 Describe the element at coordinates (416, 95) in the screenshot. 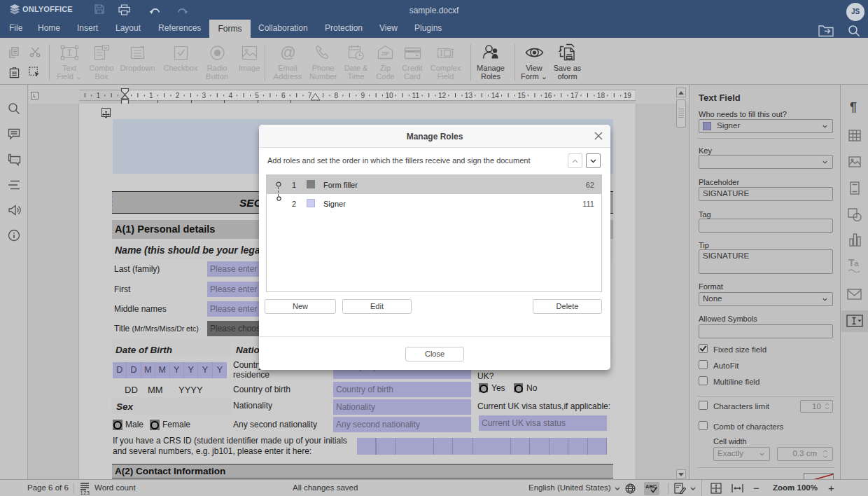

I see `svg-text: 11` at that location.